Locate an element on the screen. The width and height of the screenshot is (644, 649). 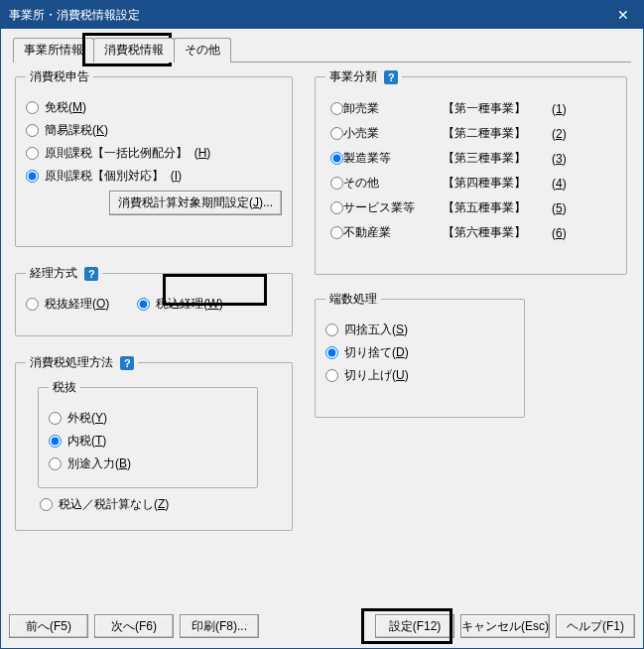
biz-shortcut: (5) is located at coordinates (567, 208).